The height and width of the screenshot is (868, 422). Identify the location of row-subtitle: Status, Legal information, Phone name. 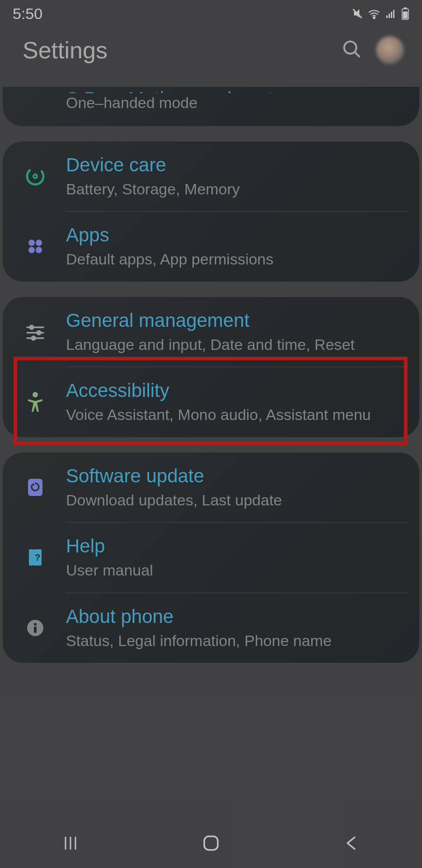
(237, 641).